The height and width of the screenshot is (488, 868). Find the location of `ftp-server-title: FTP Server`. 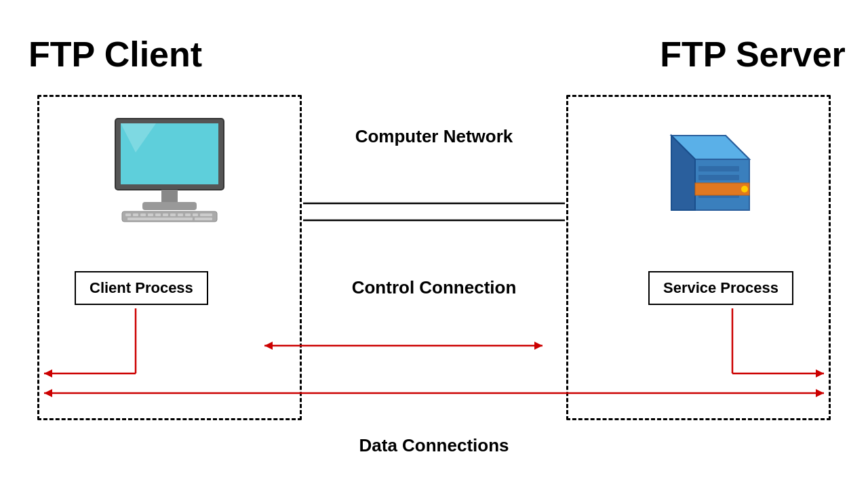

ftp-server-title: FTP Server is located at coordinates (753, 54).